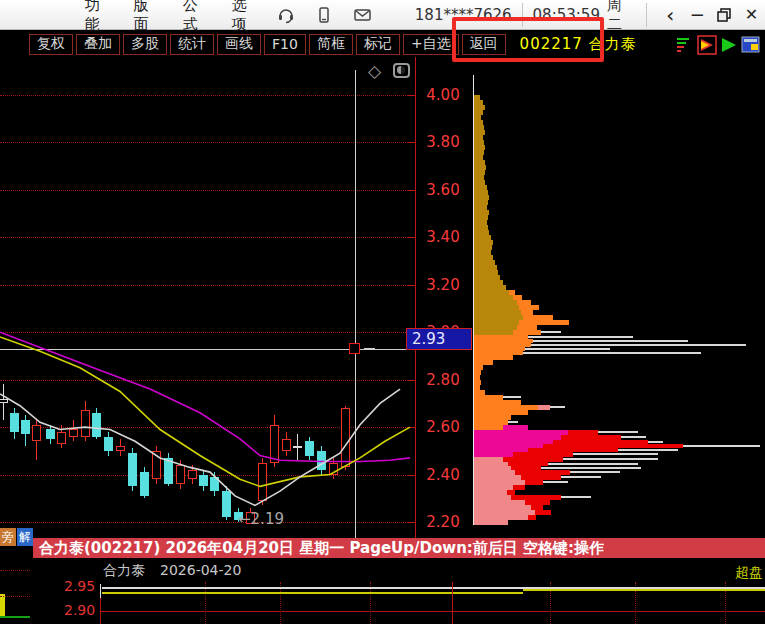 Image resolution: width=765 pixels, height=624 pixels. What do you see at coordinates (378, 44) in the screenshot?
I see `toolbar-button-7: 标记` at bounding box center [378, 44].